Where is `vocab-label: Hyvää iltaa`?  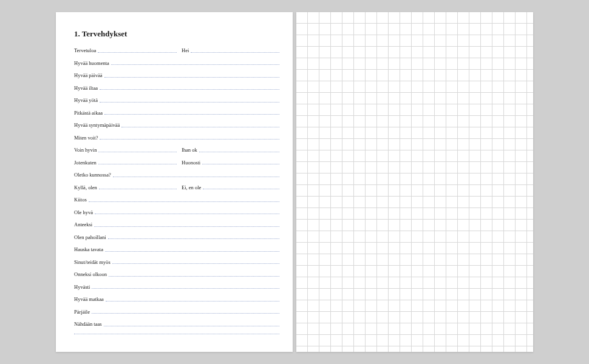
vocab-label: Hyvää iltaa is located at coordinates (87, 88).